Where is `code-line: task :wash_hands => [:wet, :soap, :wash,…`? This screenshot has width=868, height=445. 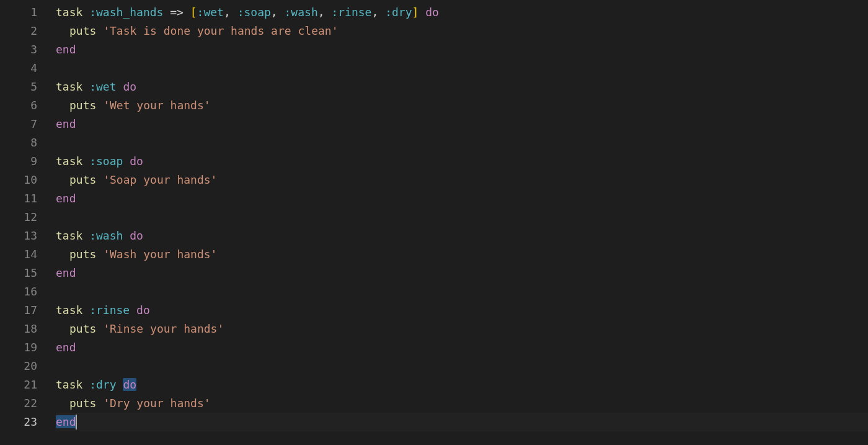
code-line: task :wash_hands => [:wet, :soap, :wash,… is located at coordinates (462, 12).